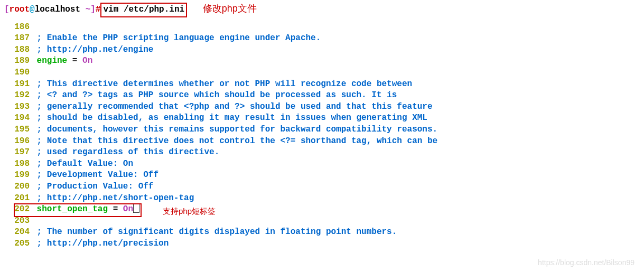  Describe the element at coordinates (322, 50) in the screenshot. I see `code-line: 188 ; http://php.net/engine` at that location.